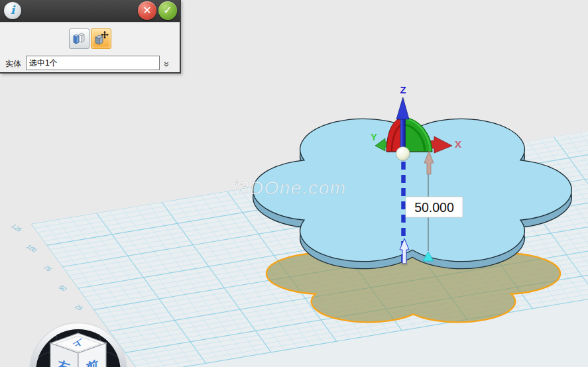  What do you see at coordinates (80, 38) in the screenshot?
I see `copy-bodies-icon` at bounding box center [80, 38].